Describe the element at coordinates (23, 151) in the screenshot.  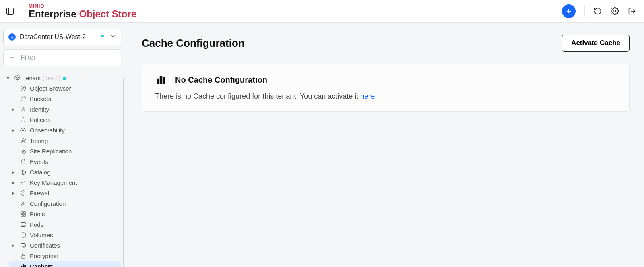
I see `copy-icon` at that location.